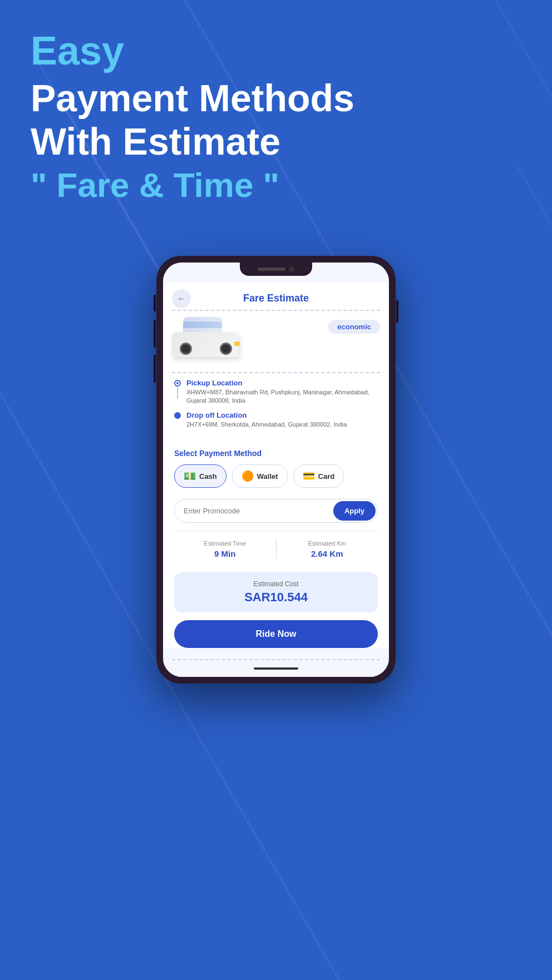  I want to click on camera, so click(292, 269).